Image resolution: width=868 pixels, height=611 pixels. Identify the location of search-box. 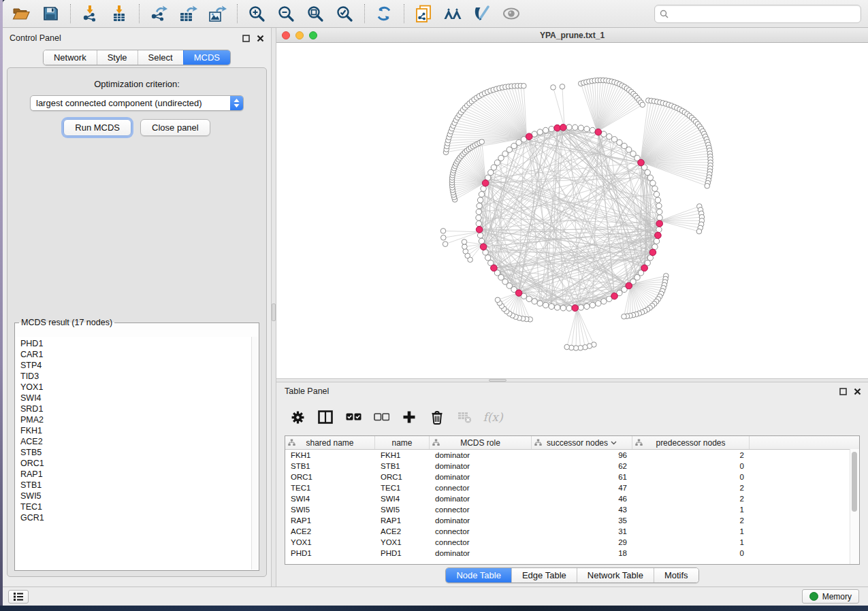
(758, 14).